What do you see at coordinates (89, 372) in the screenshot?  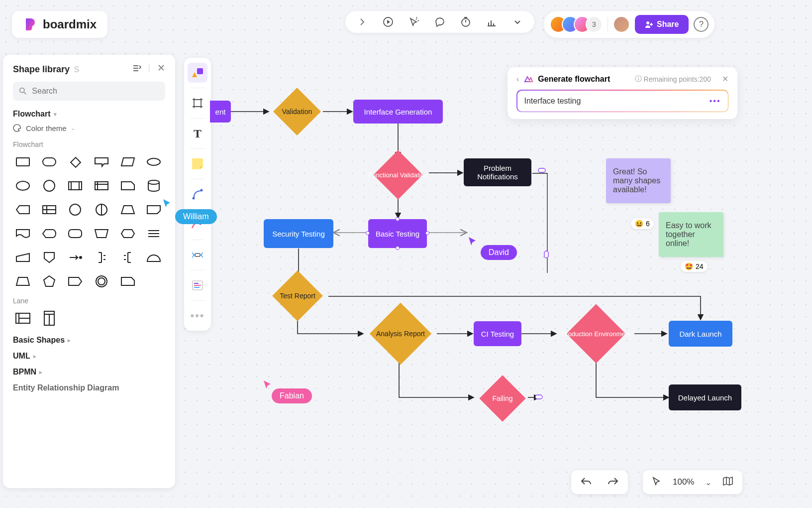 I see `section-bpmn: BPMN ▸` at bounding box center [89, 372].